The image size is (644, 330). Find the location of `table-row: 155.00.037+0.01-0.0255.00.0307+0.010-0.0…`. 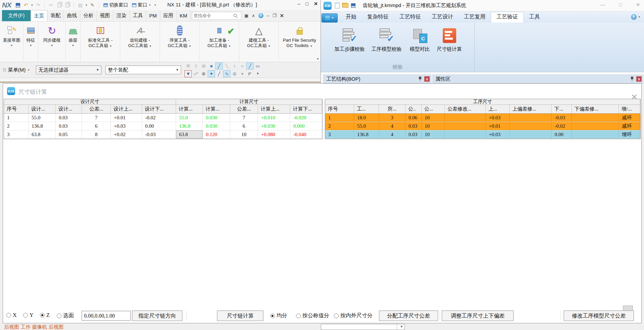

table-row: 155.00.037+0.01-0.0255.00.0307+0.010-0.0… is located at coordinates (163, 118).